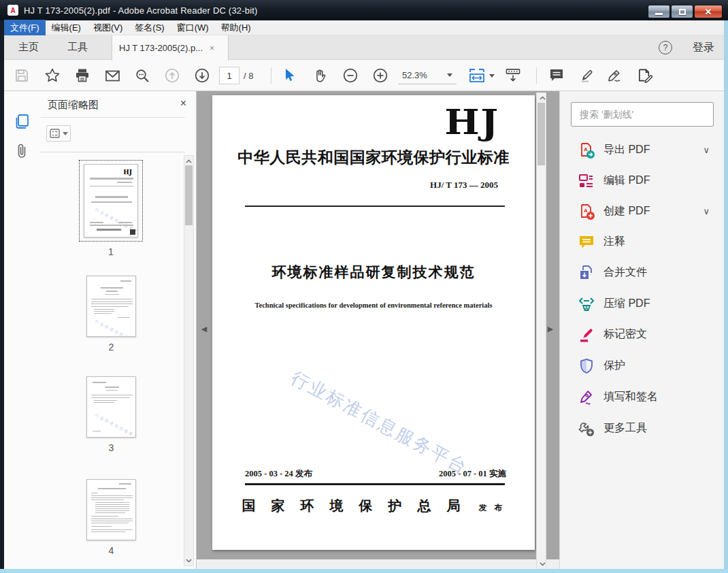 Image resolution: width=728 pixels, height=573 pixels. I want to click on zoom-in-button, so click(380, 76).